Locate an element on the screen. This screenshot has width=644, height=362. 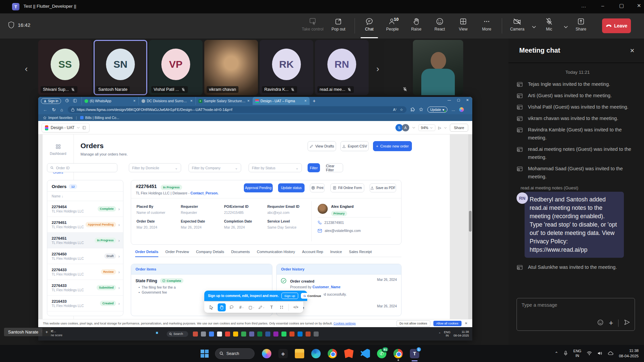
chat-close-icon: ✕ is located at coordinates (632, 51).